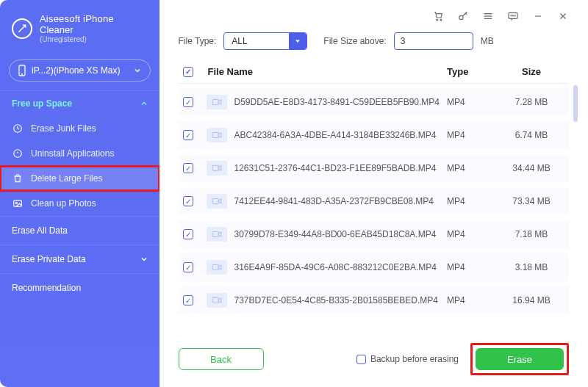 The width and height of the screenshot is (588, 387). Describe the element at coordinates (531, 201) in the screenshot. I see `file-size: 73.34 MB` at that location.